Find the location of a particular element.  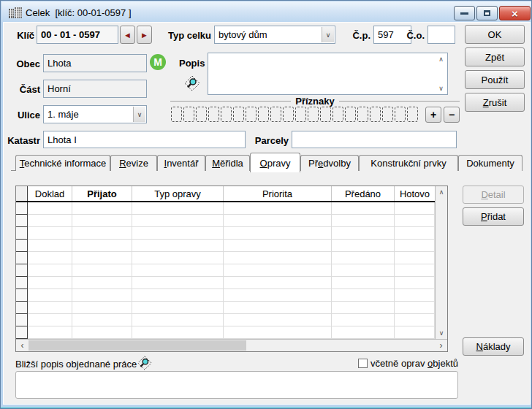

column-header: Předáno is located at coordinates (363, 194).